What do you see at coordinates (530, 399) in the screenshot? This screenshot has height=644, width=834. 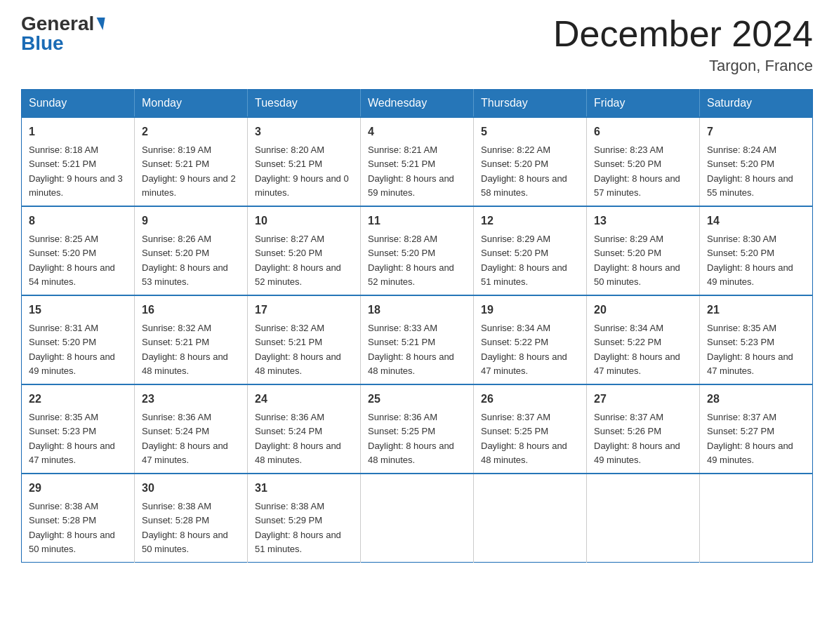 I see `day-number: 26` at bounding box center [530, 399].